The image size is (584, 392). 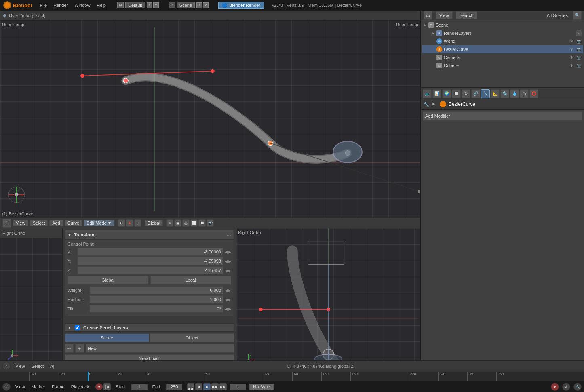 What do you see at coordinates (99, 387) in the screenshot?
I see `record-btn: ●` at bounding box center [99, 387].